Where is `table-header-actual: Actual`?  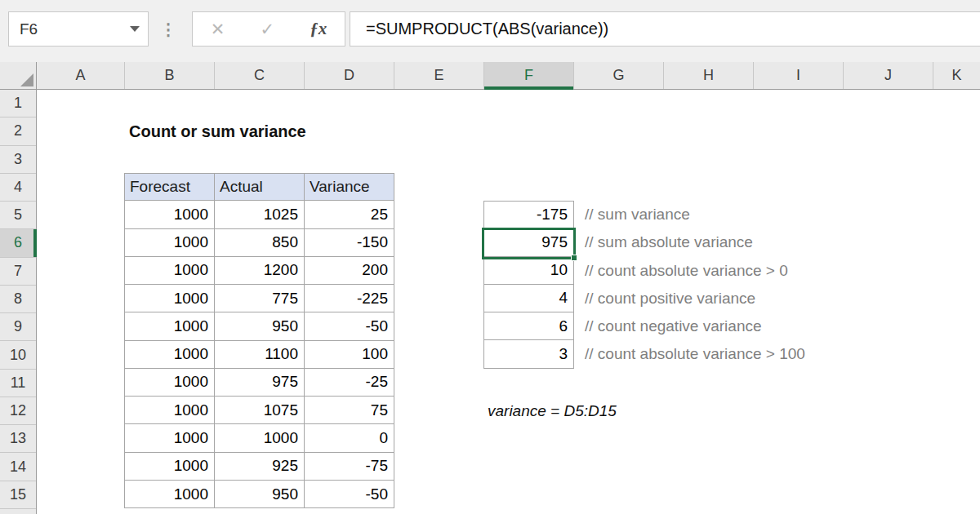 table-header-actual: Actual is located at coordinates (260, 187).